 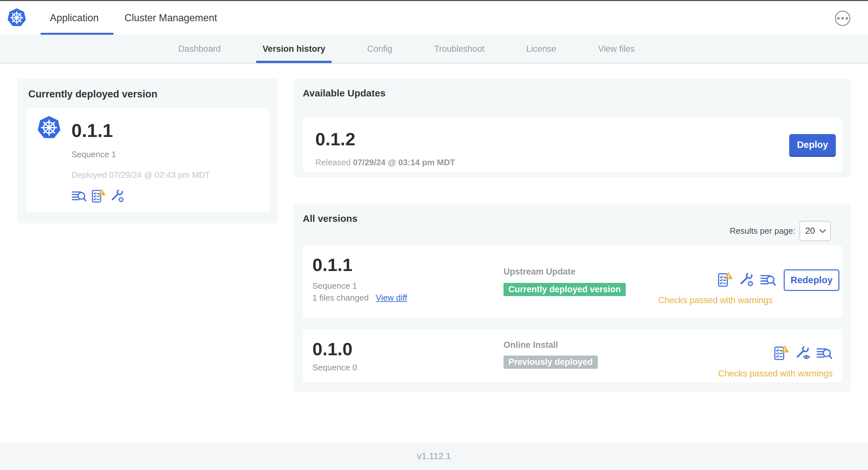 I want to click on more-menu-button, so click(x=842, y=18).